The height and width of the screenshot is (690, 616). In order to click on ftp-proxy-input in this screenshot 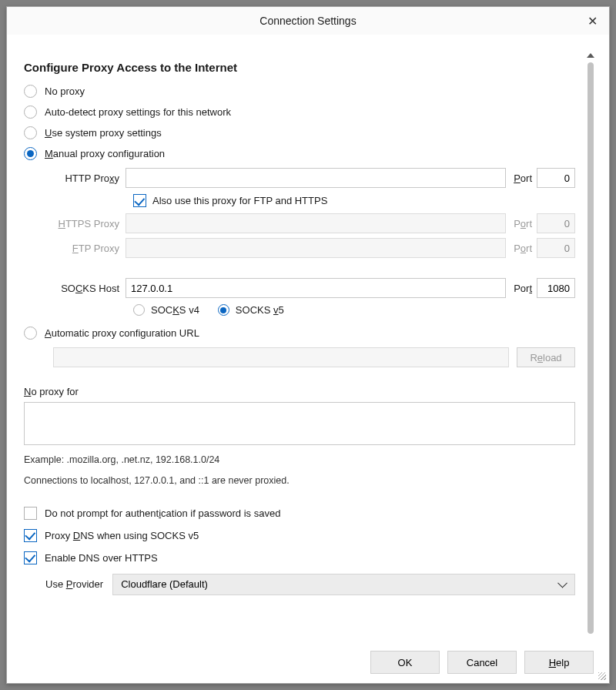, I will do `click(316, 248)`.